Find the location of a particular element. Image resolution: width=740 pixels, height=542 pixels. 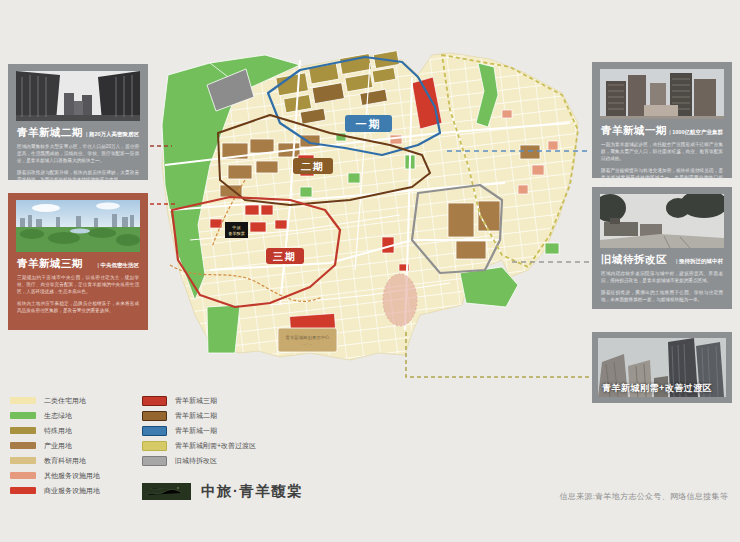

legend-label: 青羊新城二期 is located at coordinates (196, 416).